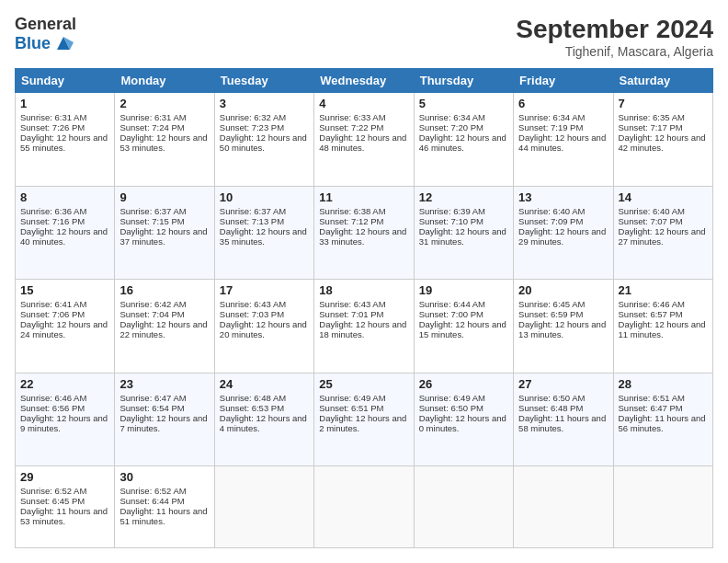 The image size is (728, 563). What do you see at coordinates (265, 132) in the screenshot?
I see `day-info: Sunrise: 6:32 AMSunset: 7:23 PMDaylight:…` at bounding box center [265, 132].